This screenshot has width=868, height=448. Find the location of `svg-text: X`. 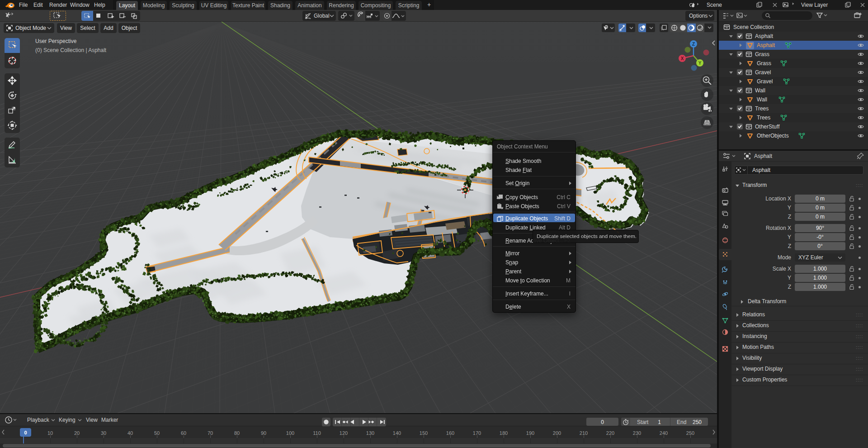

svg-text: X is located at coordinates (683, 59).